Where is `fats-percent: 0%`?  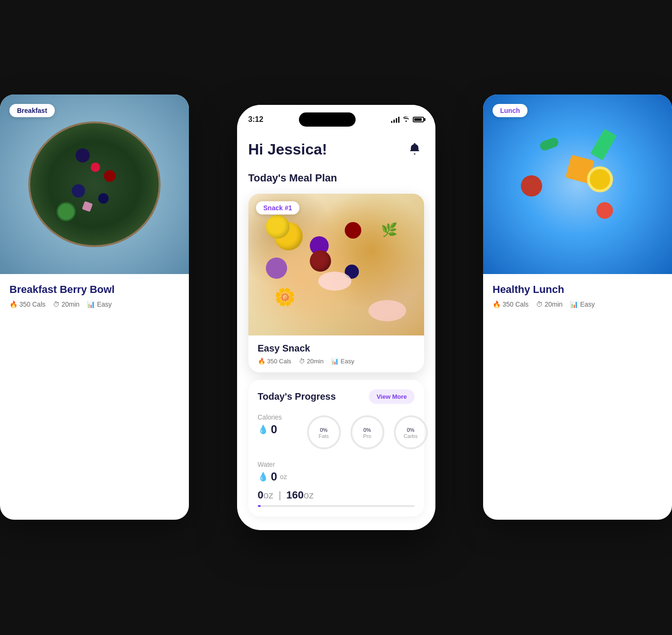
fats-percent: 0% is located at coordinates (324, 429).